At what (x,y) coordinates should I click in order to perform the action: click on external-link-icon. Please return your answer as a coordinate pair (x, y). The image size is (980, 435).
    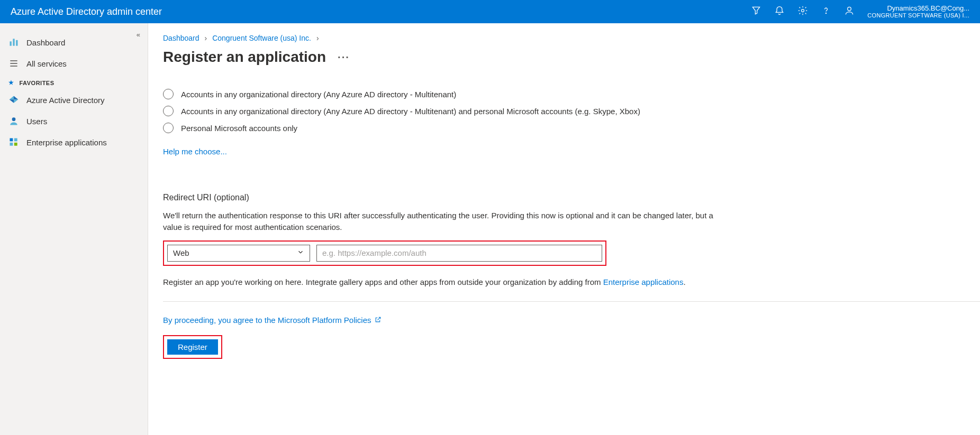
    Looking at the image, I should click on (378, 320).